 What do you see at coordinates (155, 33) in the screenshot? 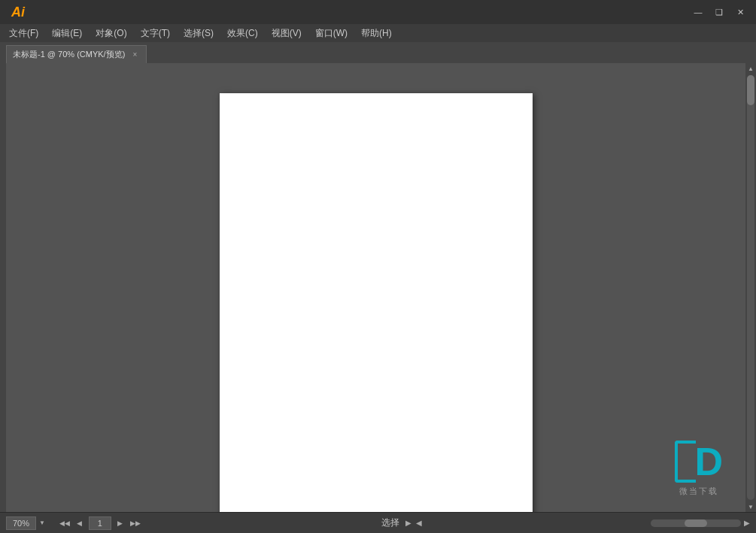
I see `menu-text: 文字(T)` at bounding box center [155, 33].